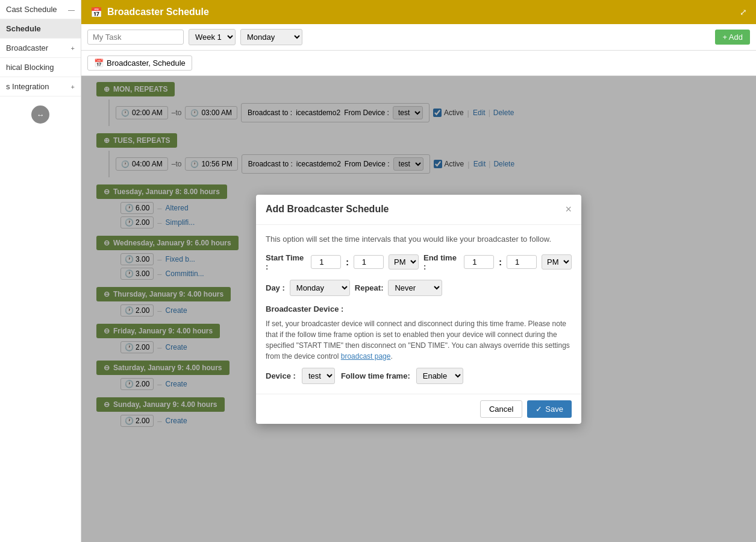 This screenshot has width=756, height=542. Describe the element at coordinates (419, 288) in the screenshot. I see `day-repeat-form-row: Day : Monday Tuesday Wednesday Thursday …` at that location.